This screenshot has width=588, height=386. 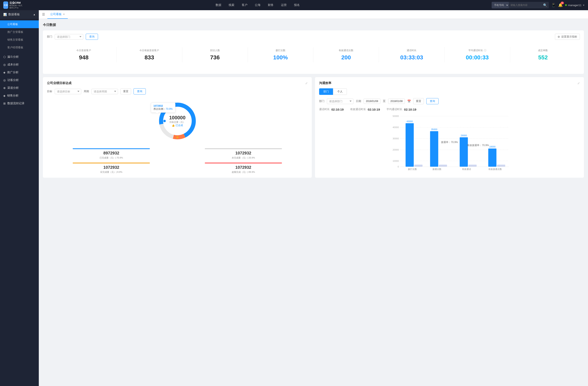 What do you see at coordinates (450, 110) in the screenshot?
I see `comm-stats-row: 通话时长 02:10:19 有效通话时长 02:10:19 平均通话时长 02:…` at bounding box center [450, 110].